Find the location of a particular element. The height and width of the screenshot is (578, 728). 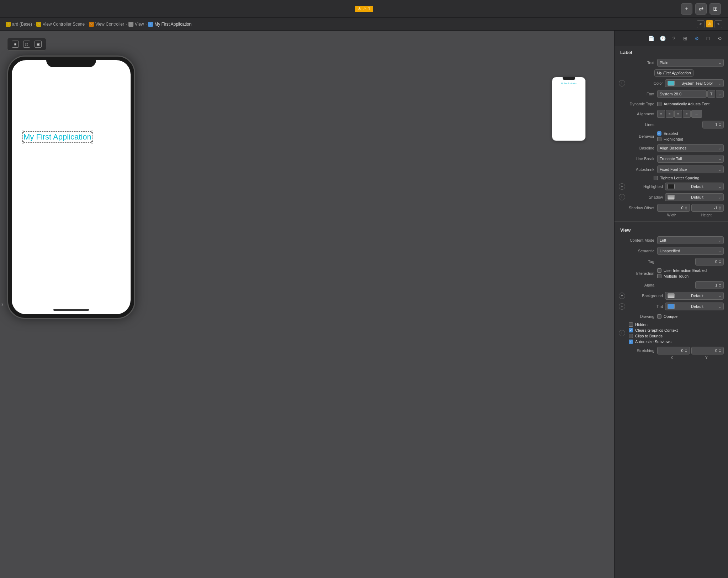

line-break-field: Truncate Tail ⌄ is located at coordinates (690, 159).